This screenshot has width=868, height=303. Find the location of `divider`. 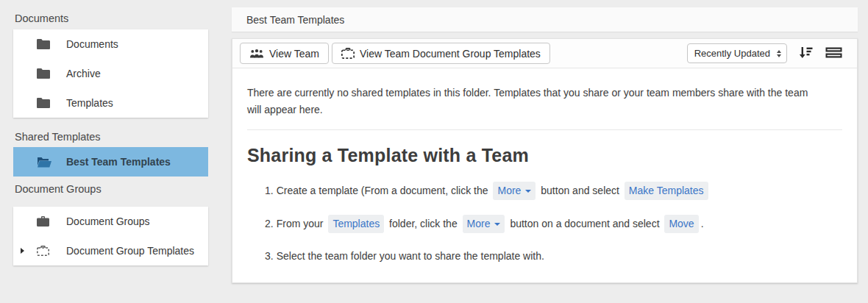

divider is located at coordinates (544, 129).